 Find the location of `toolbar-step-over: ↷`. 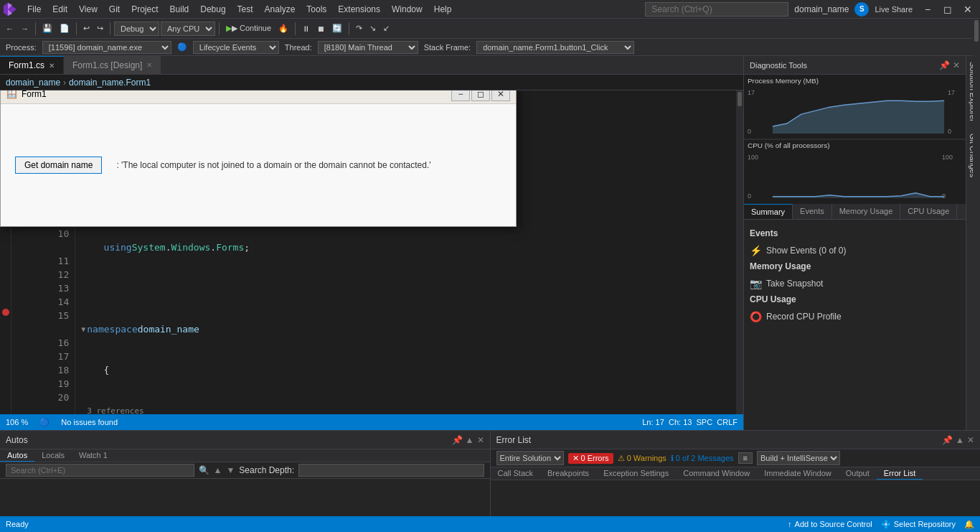

toolbar-step-over: ↷ is located at coordinates (359, 29).